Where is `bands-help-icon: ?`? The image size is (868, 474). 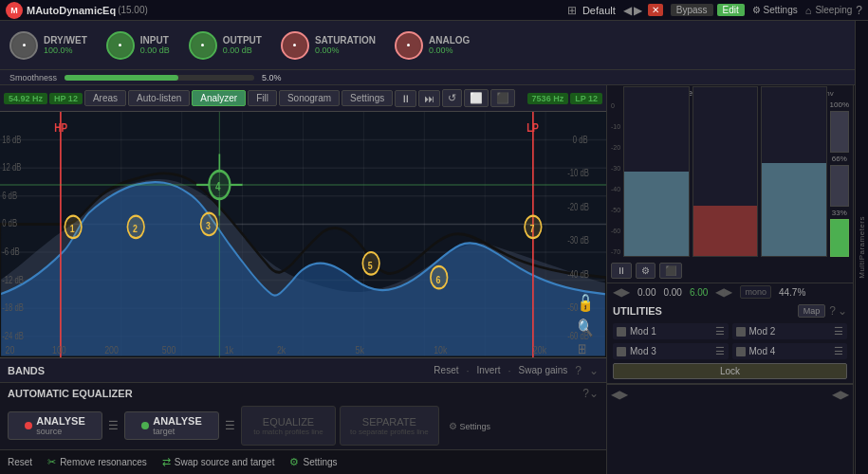 bands-help-icon: ? is located at coordinates (579, 371).